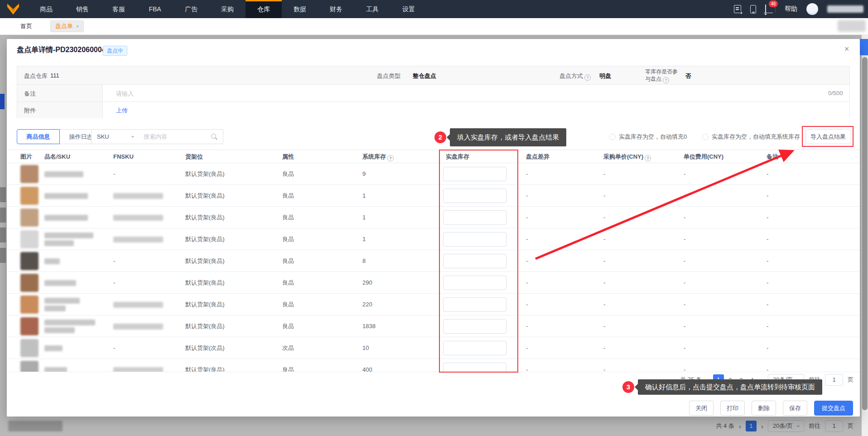  Describe the element at coordinates (648, 137) in the screenshot. I see `radio-fill-zero: 实盘库存为空，自动填充0` at that location.